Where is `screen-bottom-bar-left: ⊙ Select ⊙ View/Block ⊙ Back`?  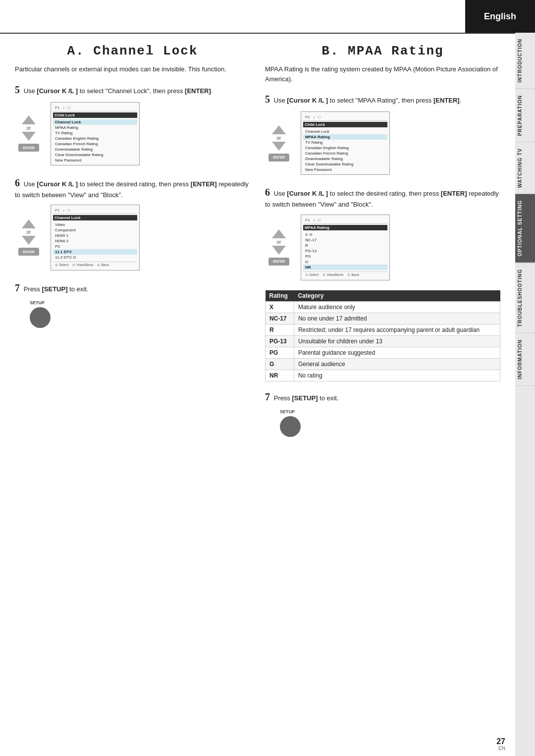 screen-bottom-bar-left: ⊙ Select ⊙ View/Block ⊙ Back is located at coordinates (95, 265).